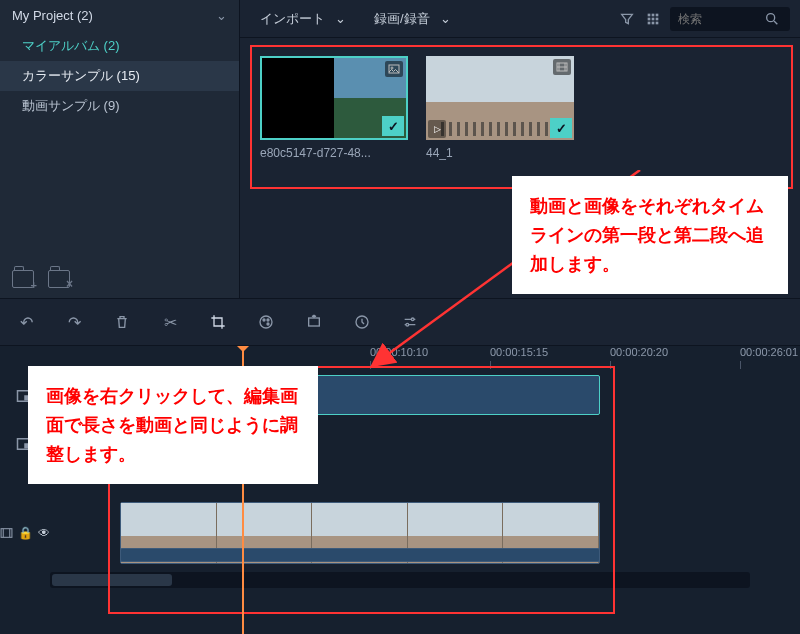 This screenshot has height=634, width=800. I want to click on annotation-callout: 動画と画像をそれぞれタイムラインの第一段と第二段へ追加します。, so click(650, 235).